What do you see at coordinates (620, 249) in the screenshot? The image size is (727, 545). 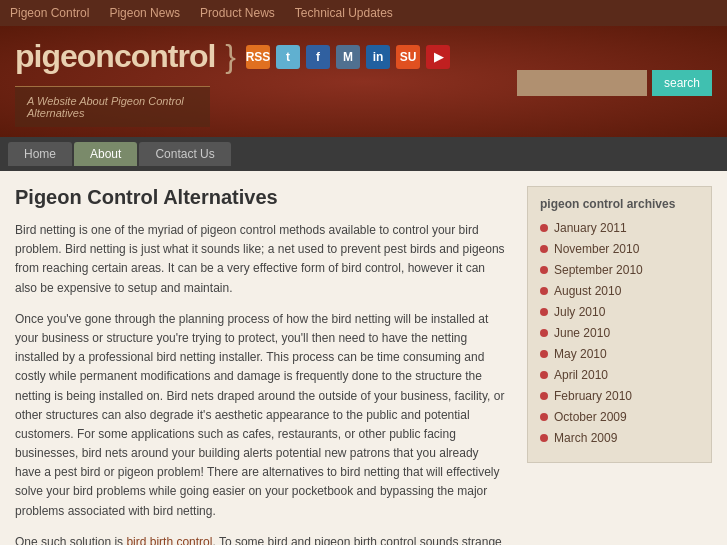 I see `archive-item: November 2010` at bounding box center [620, 249].